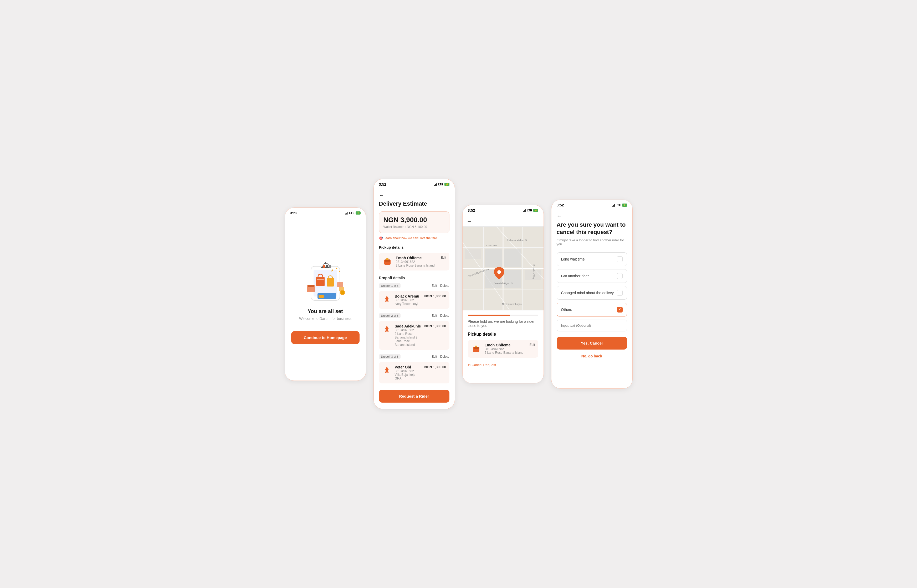 The width and height of the screenshot is (917, 588). What do you see at coordinates (414, 299) in the screenshot?
I see `delivery-estimate-content: ← Delivery Estimate NGN 3,900.00 Wallet …` at bounding box center [414, 299].